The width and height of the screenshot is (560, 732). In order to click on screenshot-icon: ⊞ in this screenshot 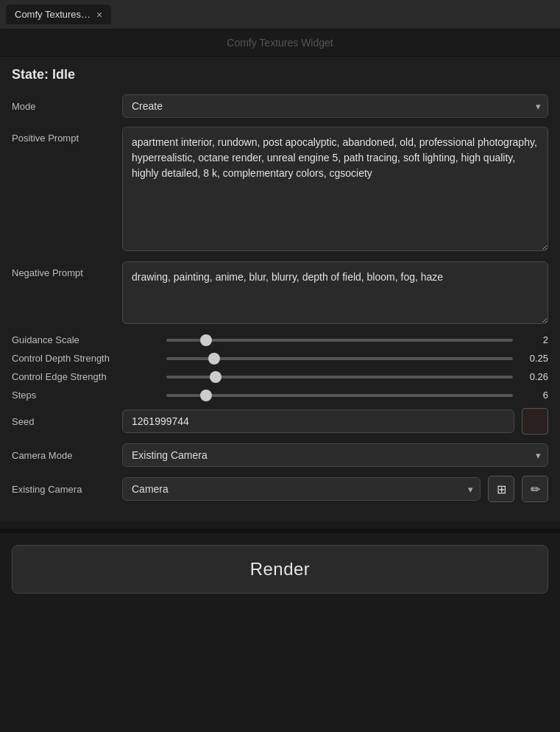, I will do `click(502, 489)`.